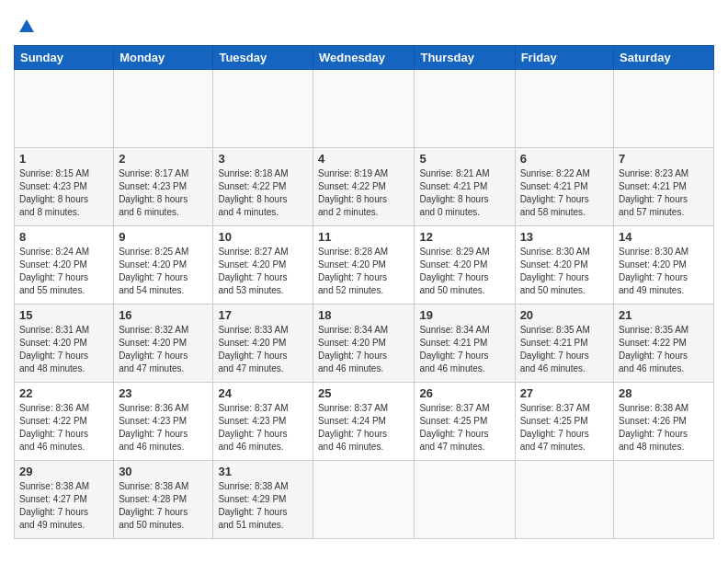  What do you see at coordinates (664, 315) in the screenshot?
I see `day-number: 21` at bounding box center [664, 315].